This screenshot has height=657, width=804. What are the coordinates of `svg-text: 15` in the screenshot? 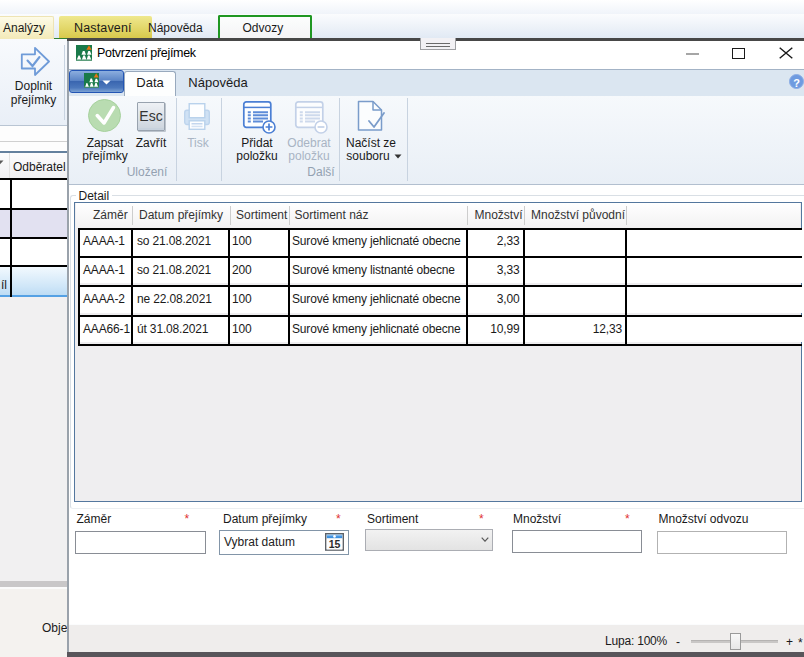 It's located at (334, 544).